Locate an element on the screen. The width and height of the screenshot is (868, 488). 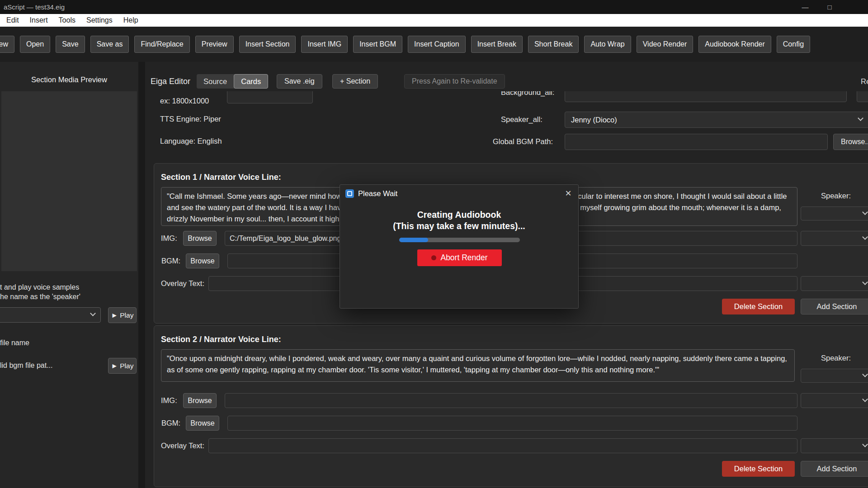
menu-insert: Insert is located at coordinates (39, 20).